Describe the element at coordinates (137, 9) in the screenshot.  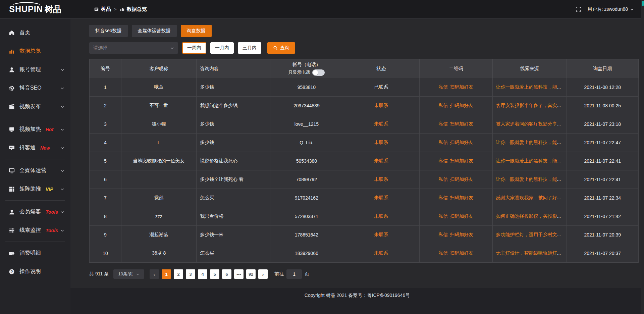
I see `breadcrumb-current-label: 数据总览` at that location.